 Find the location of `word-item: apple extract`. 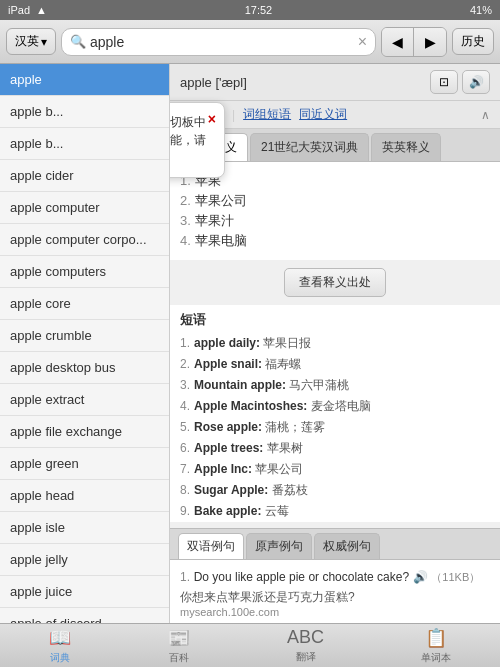

word-item: apple extract is located at coordinates (84, 400).